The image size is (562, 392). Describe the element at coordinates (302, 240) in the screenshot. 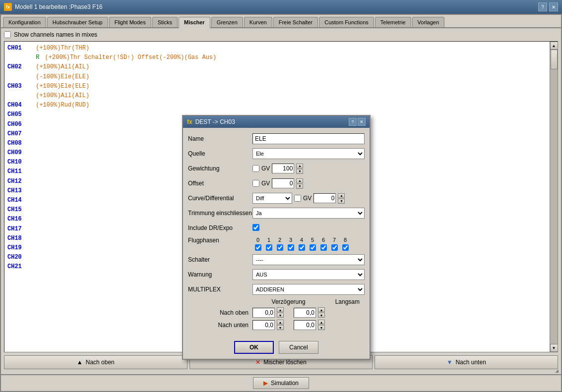

I see `phase-num-4: 4` at that location.